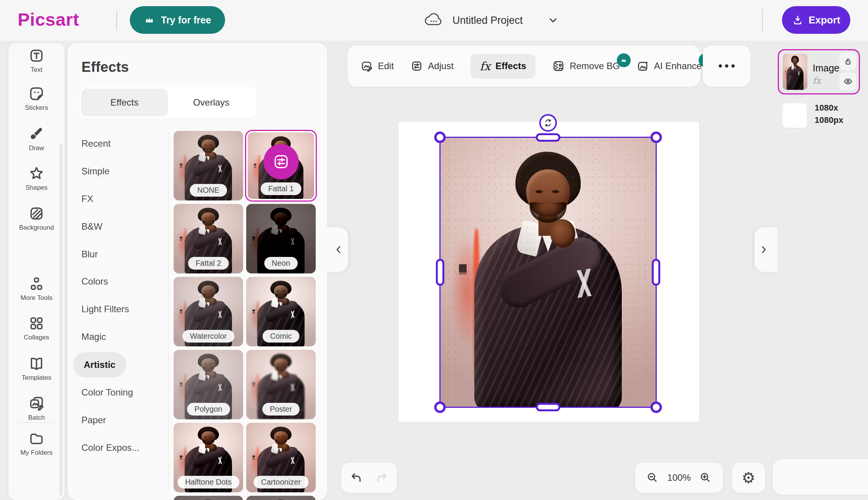  Describe the element at coordinates (281, 458) in the screenshot. I see `effect-tile-cartoonizer: Cartoonizer` at that location.